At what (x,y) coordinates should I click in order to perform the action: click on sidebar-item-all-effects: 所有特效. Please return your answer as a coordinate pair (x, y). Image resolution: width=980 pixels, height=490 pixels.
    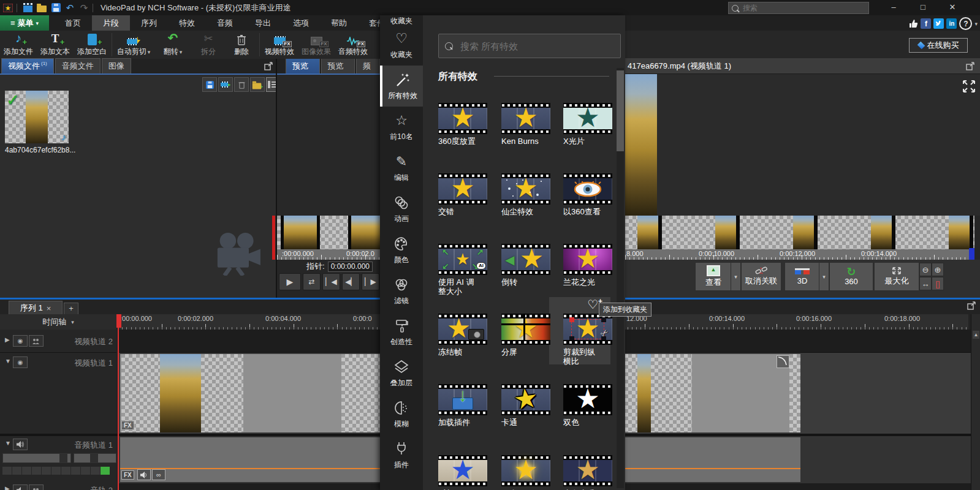
    Looking at the image, I should click on (401, 86).